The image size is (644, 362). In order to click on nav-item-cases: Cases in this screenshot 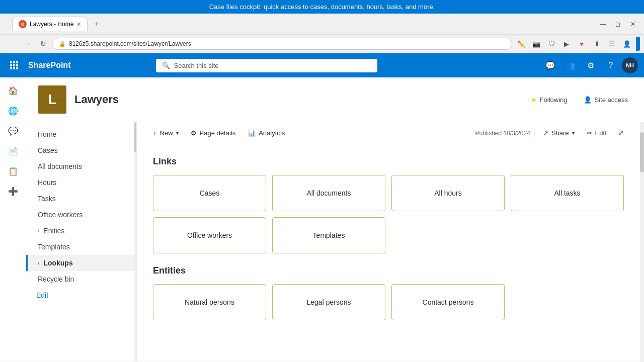, I will do `click(82, 150)`.